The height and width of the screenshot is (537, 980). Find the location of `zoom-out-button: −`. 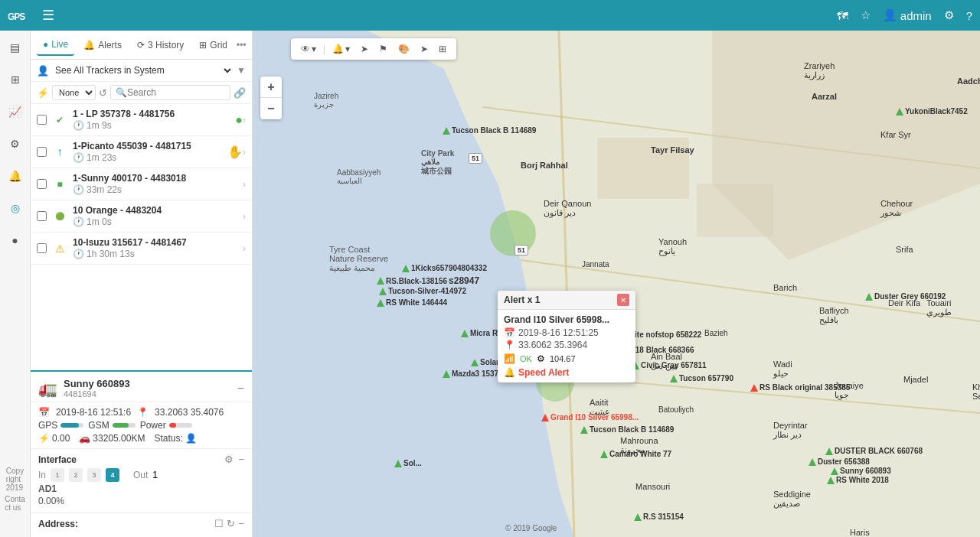

zoom-out-button: − is located at coordinates (271, 109).